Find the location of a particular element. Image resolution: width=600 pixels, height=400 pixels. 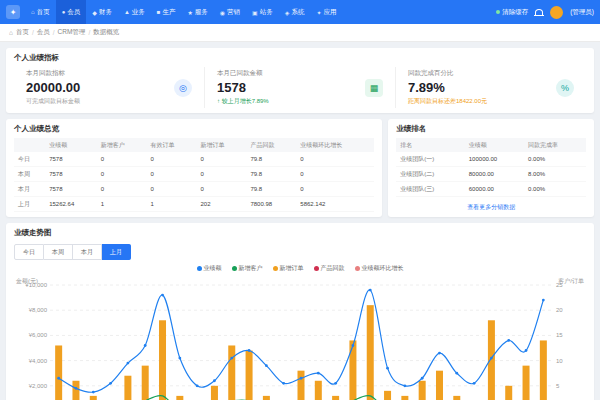

legend-item: 产品回款 is located at coordinates (330, 268).